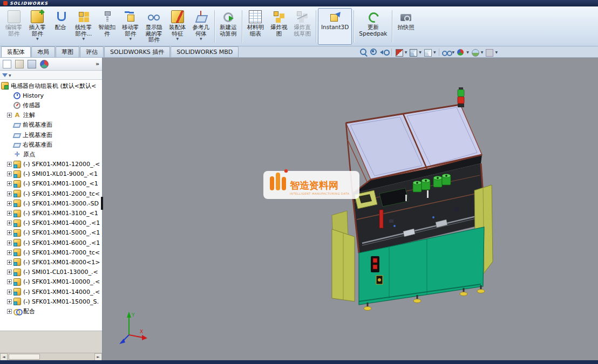 Image resolution: width=598 pixels, height=364 pixels. I want to click on configurationmanager-tab, so click(32, 64).